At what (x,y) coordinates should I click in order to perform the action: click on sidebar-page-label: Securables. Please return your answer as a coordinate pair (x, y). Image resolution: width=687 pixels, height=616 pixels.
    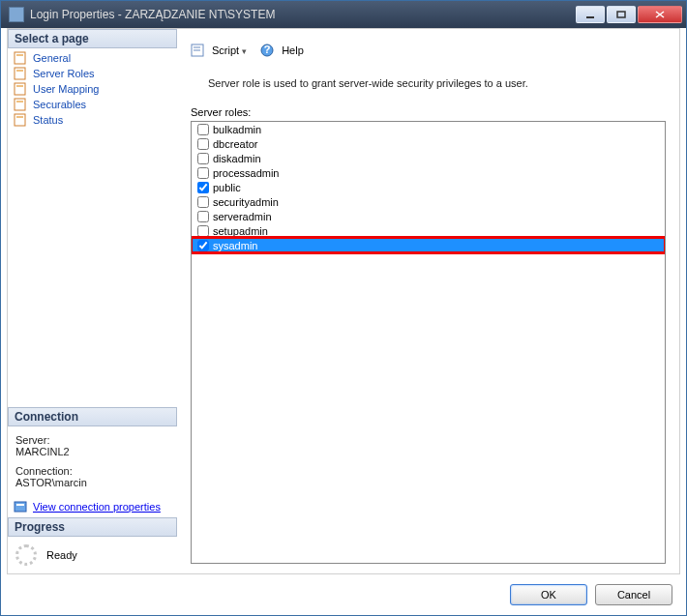
    Looking at the image, I should click on (60, 104).